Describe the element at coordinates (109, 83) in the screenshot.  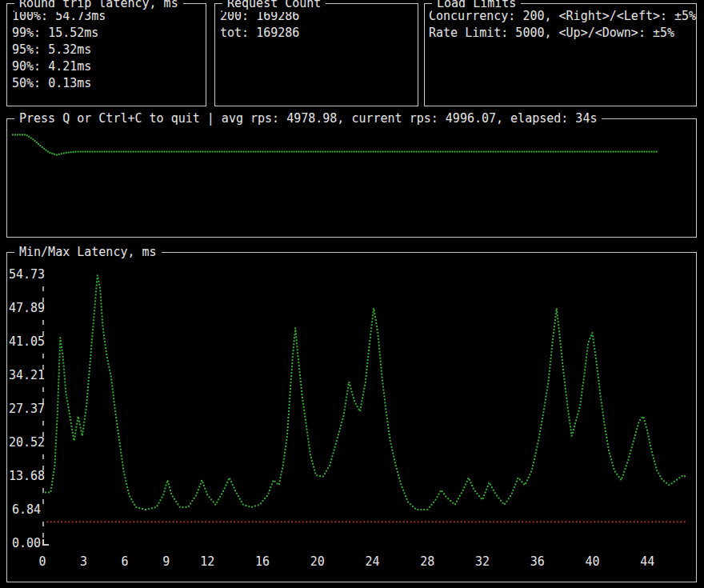
I see `latency-p50: 50%: 0.13ms` at that location.